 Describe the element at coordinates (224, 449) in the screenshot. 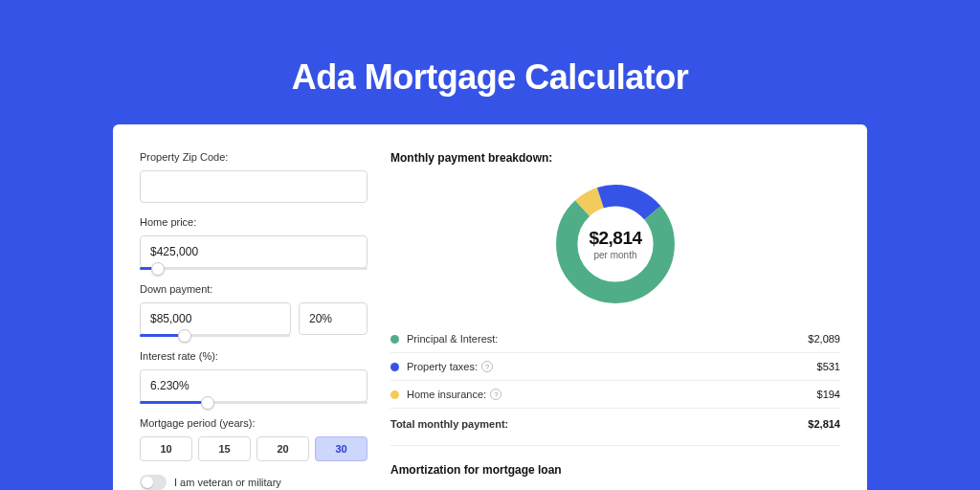

I see `period-btn-15: 15` at that location.